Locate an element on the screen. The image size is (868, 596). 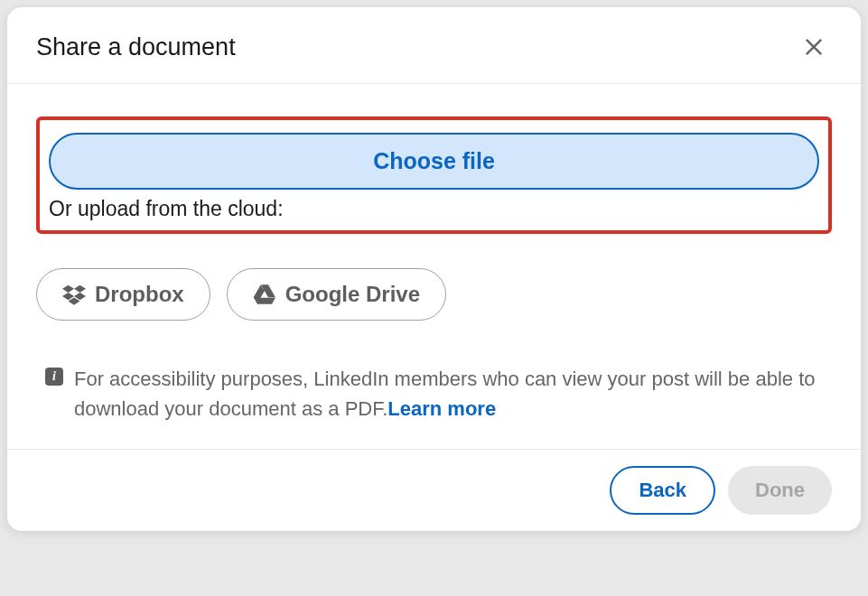
modal-header: Share a document is located at coordinates (434, 45).